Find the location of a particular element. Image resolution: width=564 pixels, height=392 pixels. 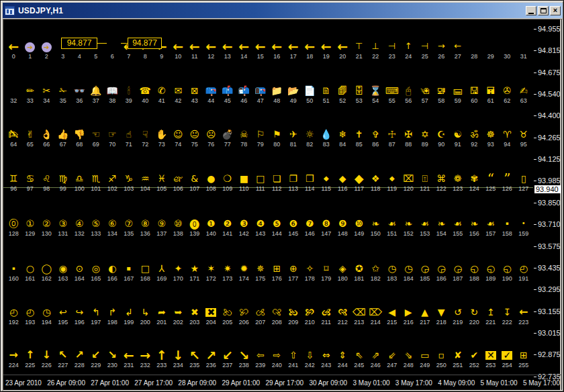

wingdings-glyph-icon: 👓 is located at coordinates (79, 91).